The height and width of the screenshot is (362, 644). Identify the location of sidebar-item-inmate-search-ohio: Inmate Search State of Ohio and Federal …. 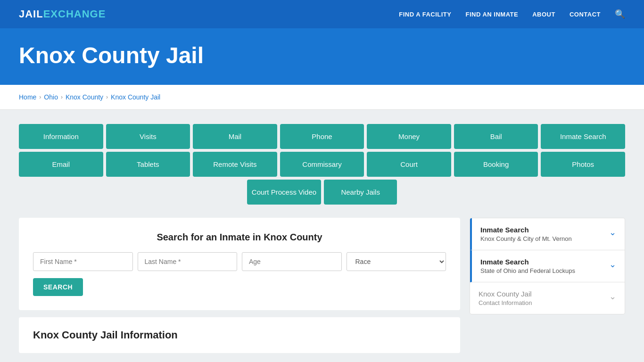
(547, 266).